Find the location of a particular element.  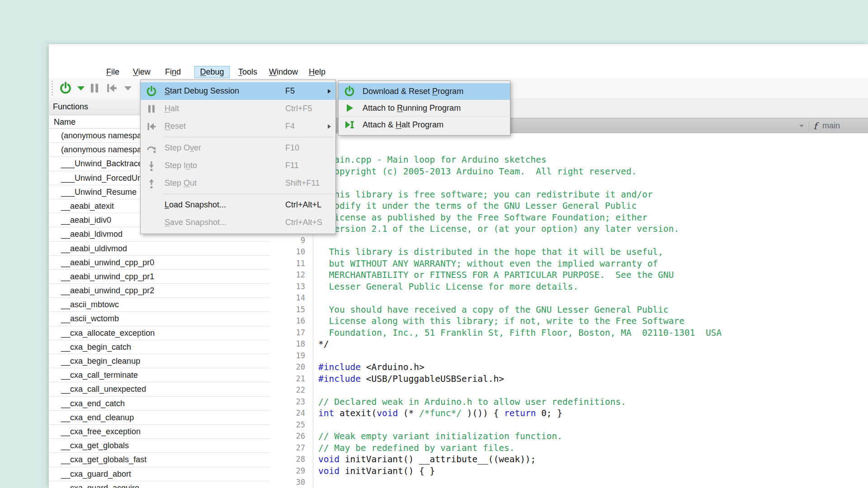

code-text: #include <USB/PluggableUSBSerial.h> is located at coordinates (409, 379).